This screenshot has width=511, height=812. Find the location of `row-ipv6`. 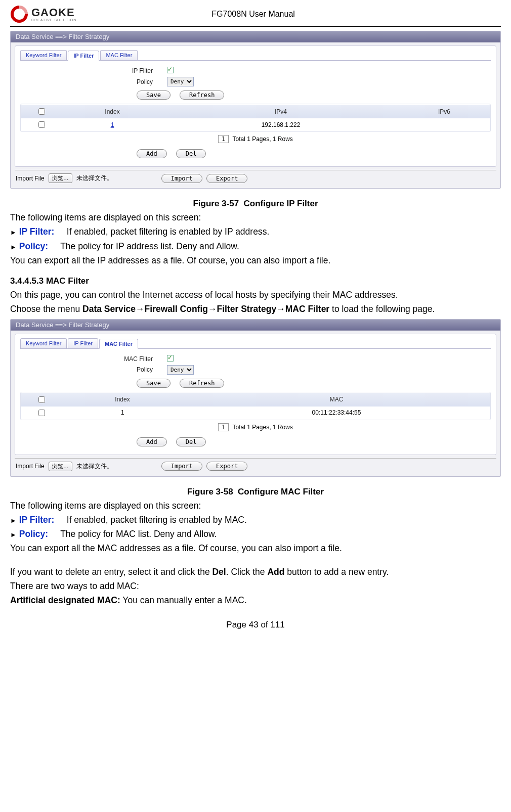

row-ipv6 is located at coordinates (444, 124).